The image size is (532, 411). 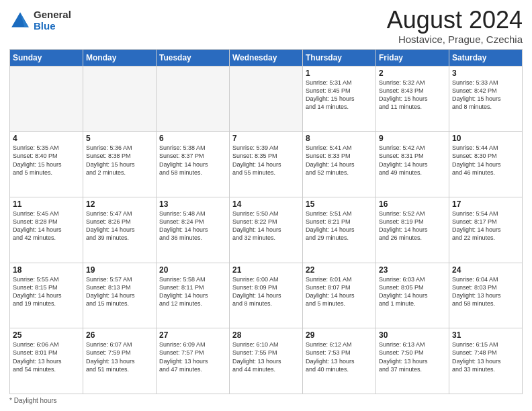 What do you see at coordinates (339, 73) in the screenshot?
I see `day-number: 1` at bounding box center [339, 73].